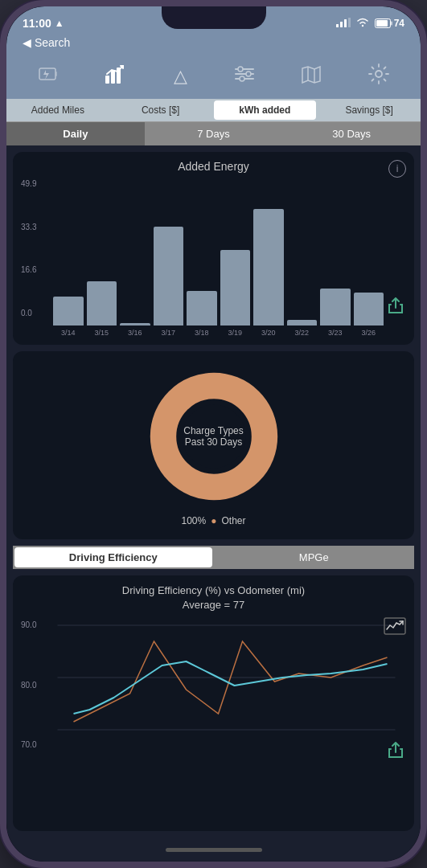 This screenshot has height=868, width=427. Describe the element at coordinates (101, 333) in the screenshot. I see `bar-date-label: 3/15` at that location.